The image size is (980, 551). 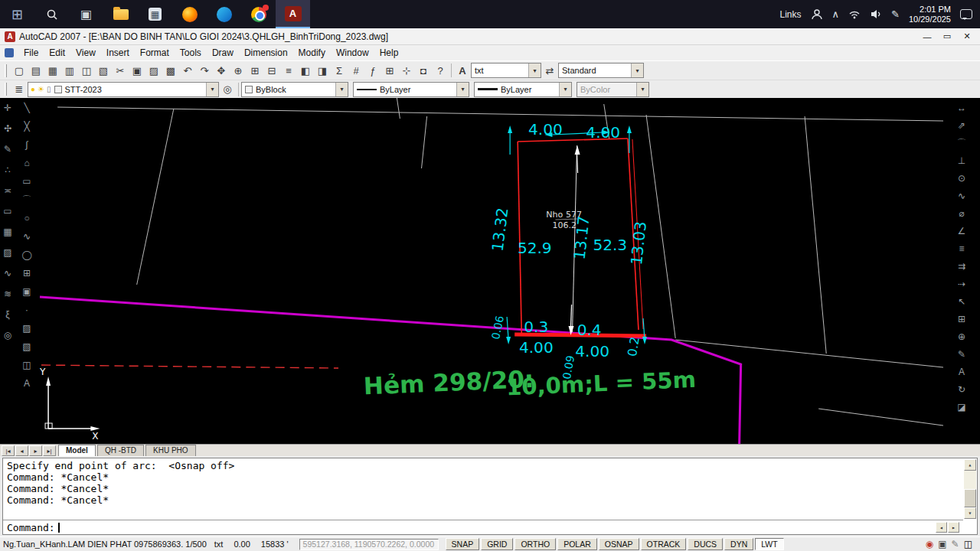 I want to click on aligned-dimension-icon: ⇗, so click(x=962, y=126).